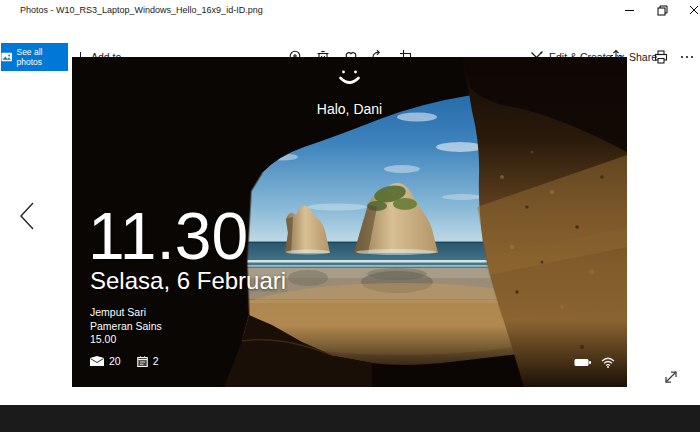 This screenshot has width=700, height=432. Describe the element at coordinates (350, 78) in the screenshot. I see `smiley-icon` at that location.